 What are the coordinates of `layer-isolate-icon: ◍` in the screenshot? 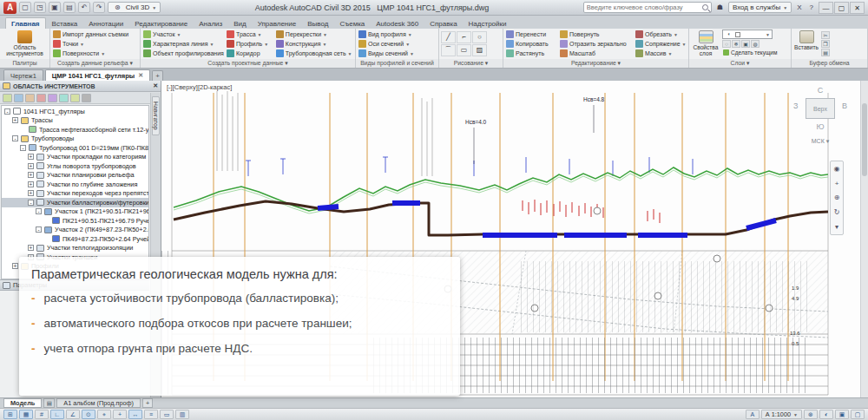 It's located at (755, 43).